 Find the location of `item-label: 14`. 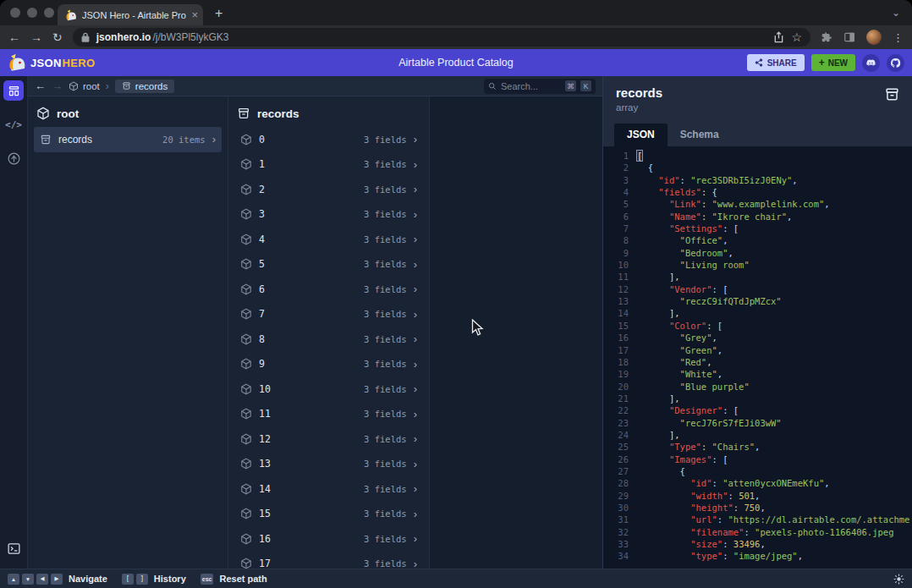

item-label: 14 is located at coordinates (265, 489).